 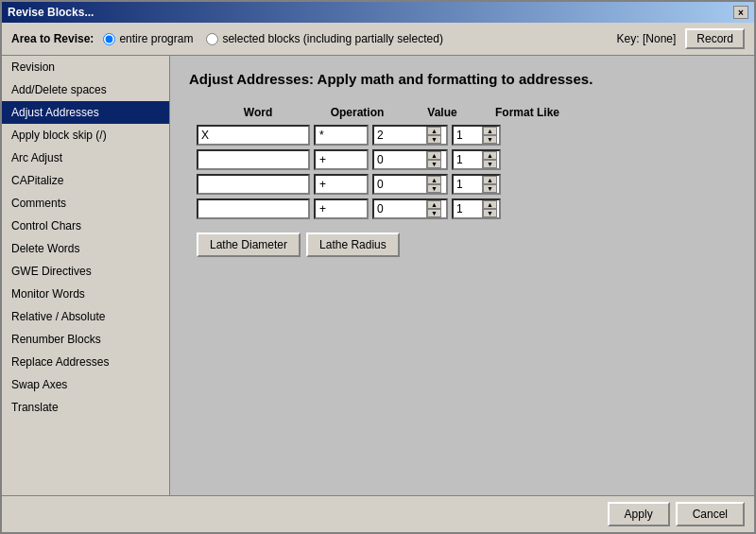 What do you see at coordinates (476, 209) in the screenshot?
I see `format-container-4: ▲ ▼` at bounding box center [476, 209].